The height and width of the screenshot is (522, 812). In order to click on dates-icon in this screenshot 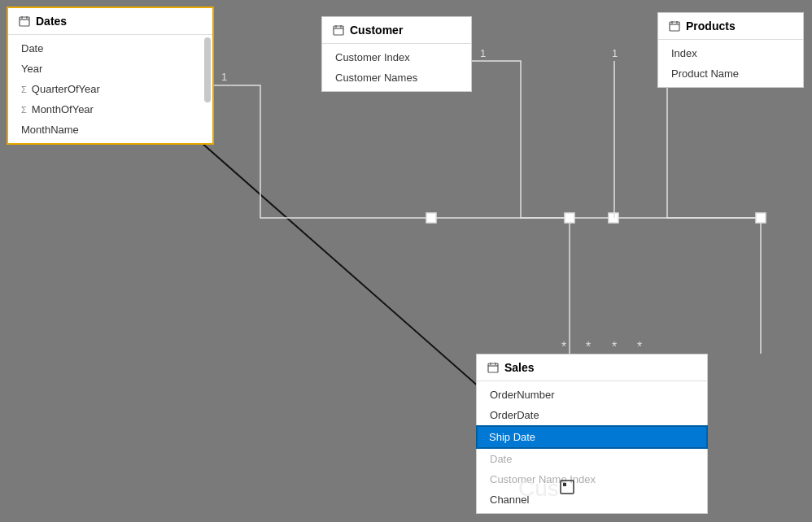, I will do `click(24, 21)`.